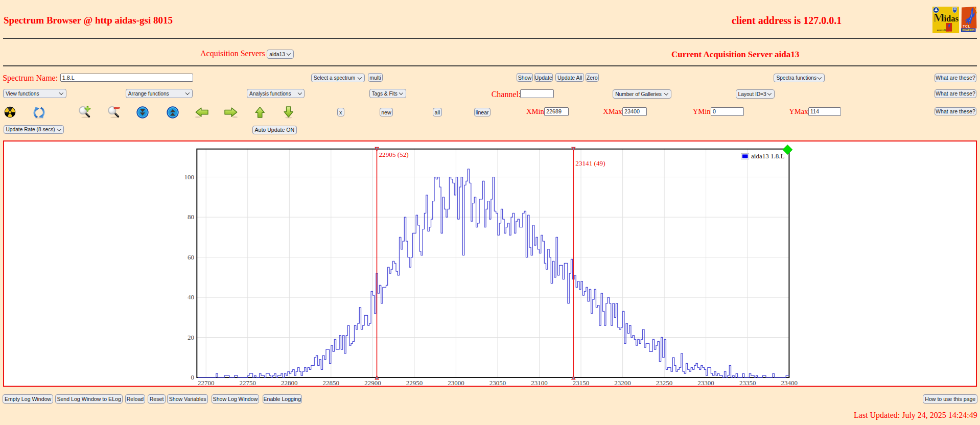 The height and width of the screenshot is (425, 980). I want to click on svg-text: M, so click(939, 17).